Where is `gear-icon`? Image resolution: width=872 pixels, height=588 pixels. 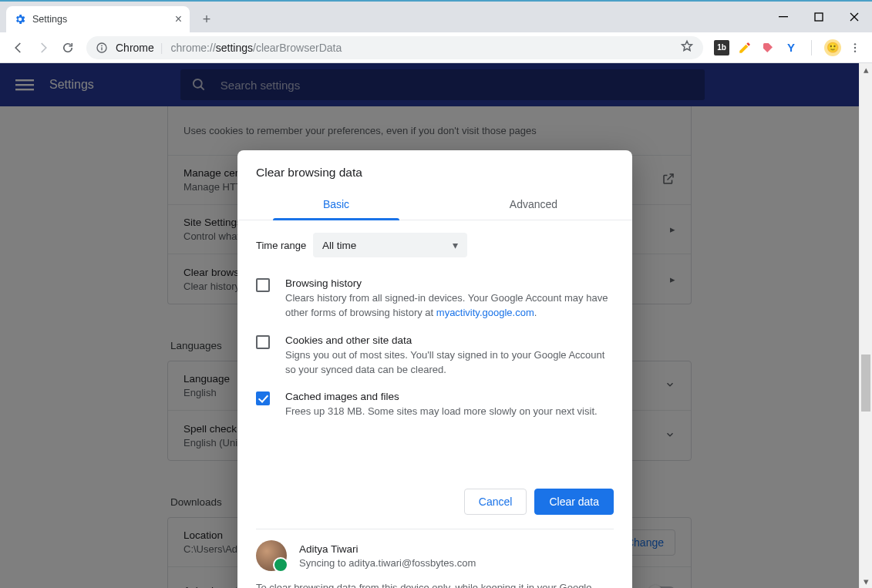
gear-icon is located at coordinates (20, 19).